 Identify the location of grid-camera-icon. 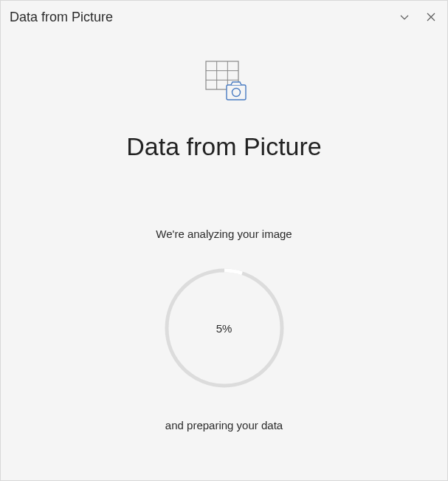
(224, 81).